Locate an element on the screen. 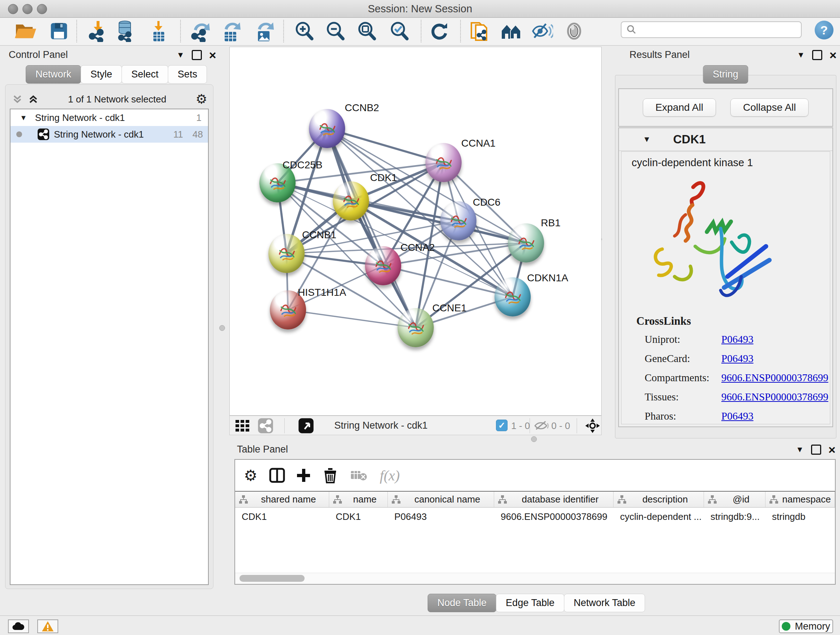 This screenshot has height=635, width=840. delete-column-icon is located at coordinates (330, 475).